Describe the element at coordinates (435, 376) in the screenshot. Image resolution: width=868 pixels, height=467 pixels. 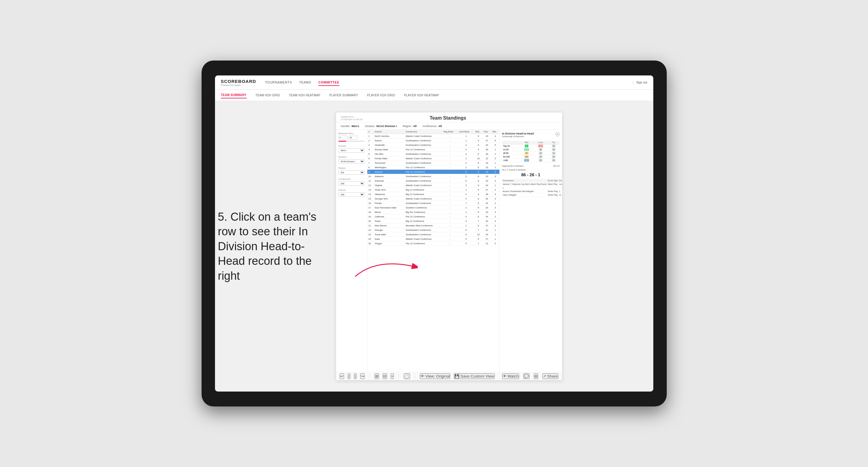
I see `view-original-button: 👁 View: Original` at that location.